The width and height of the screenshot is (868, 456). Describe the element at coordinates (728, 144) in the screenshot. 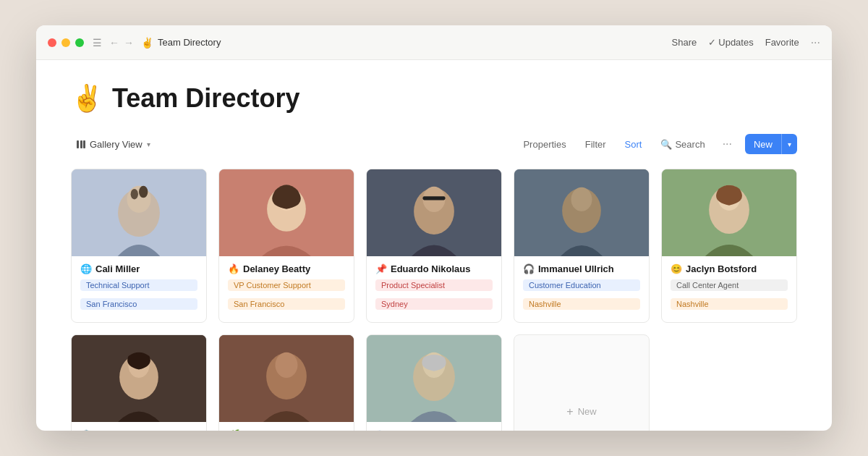

I see `toolbar-more-icon: ···` at that location.